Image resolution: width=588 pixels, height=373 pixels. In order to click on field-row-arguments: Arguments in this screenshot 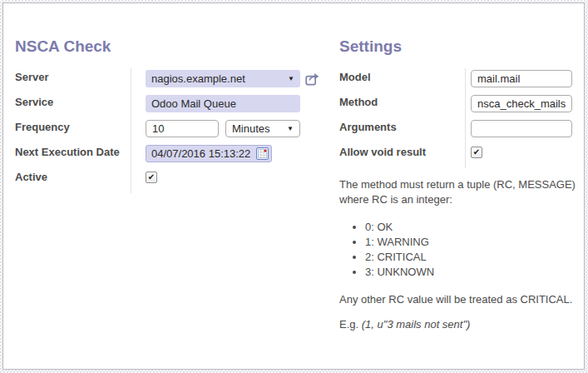, I will do `click(457, 131)`.